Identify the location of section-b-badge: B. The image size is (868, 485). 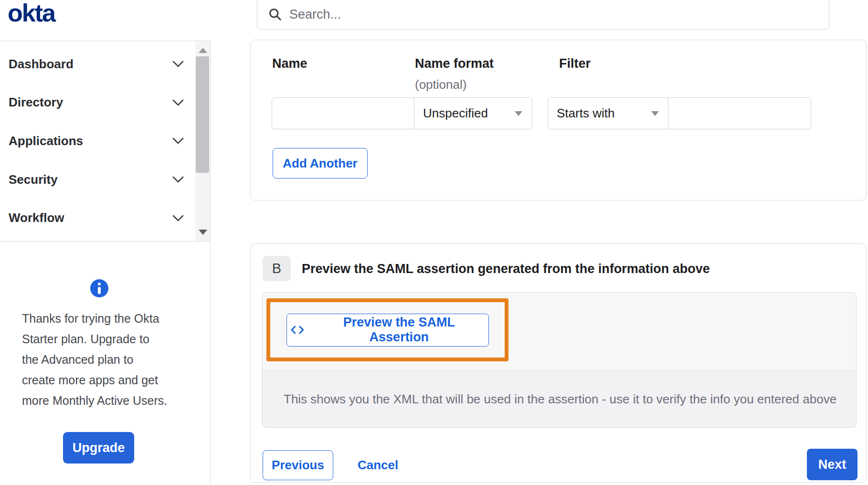
(277, 268).